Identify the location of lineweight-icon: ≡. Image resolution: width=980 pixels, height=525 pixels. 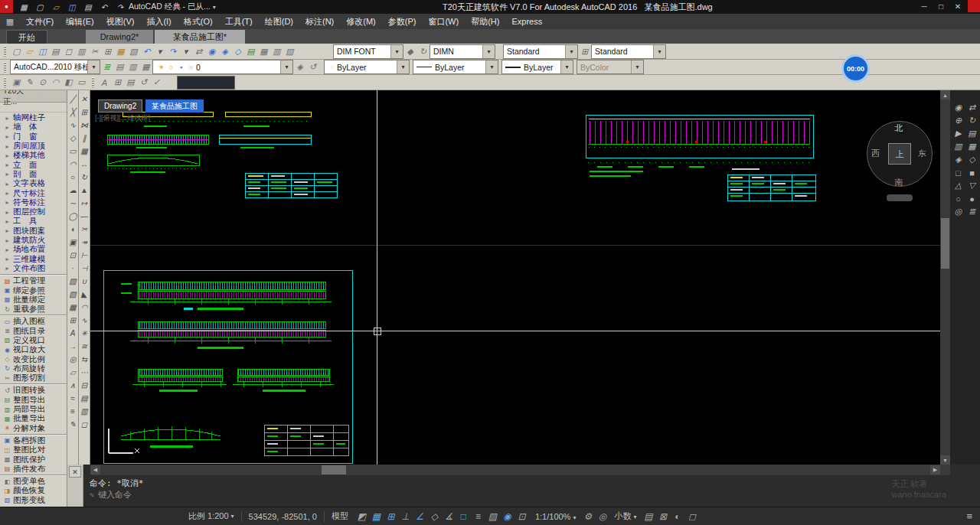
(478, 517).